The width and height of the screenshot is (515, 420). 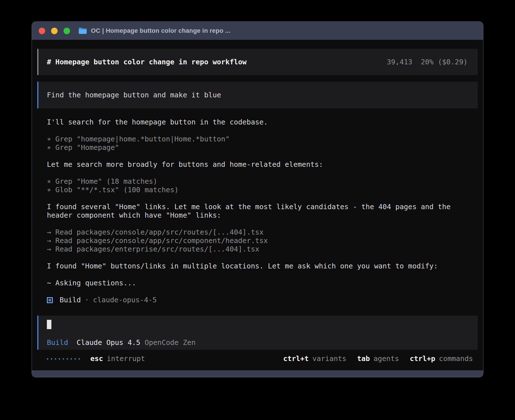 What do you see at coordinates (54, 31) in the screenshot?
I see `traffic-lights` at bounding box center [54, 31].